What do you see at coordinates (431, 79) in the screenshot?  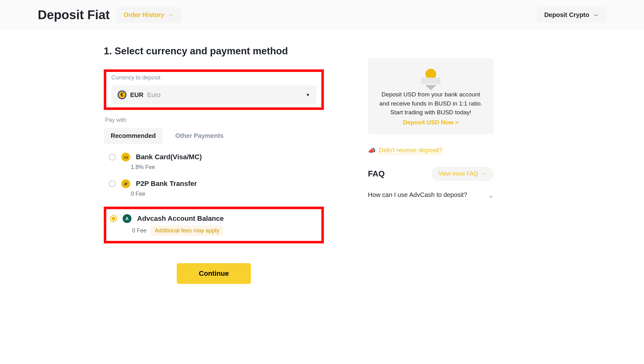 I see `deposit-icon` at bounding box center [431, 79].